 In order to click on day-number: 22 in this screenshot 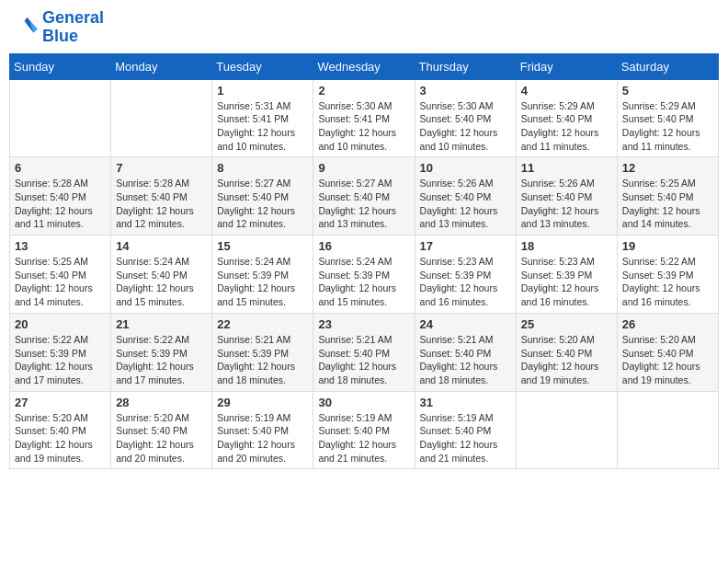, I will do `click(263, 324)`.